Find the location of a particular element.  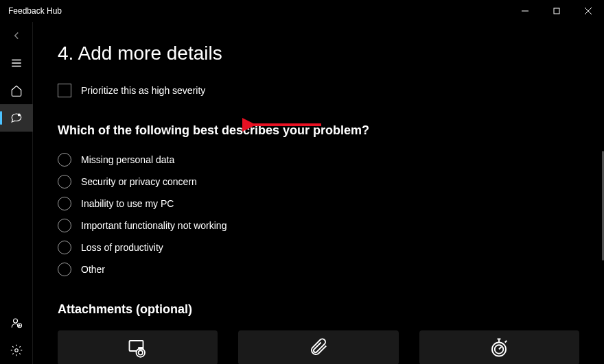

radio-item: Other is located at coordinates (318, 269).